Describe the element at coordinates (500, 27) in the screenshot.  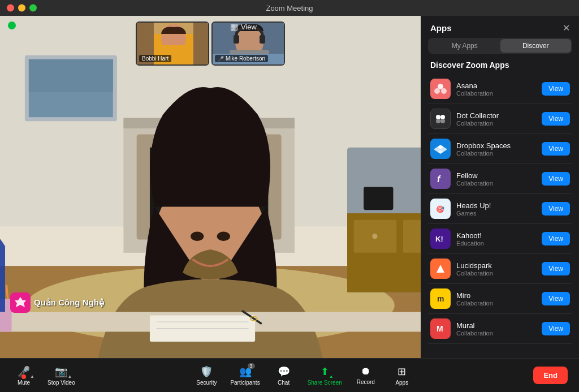
I see `apps-header: Apps ✕` at that location.